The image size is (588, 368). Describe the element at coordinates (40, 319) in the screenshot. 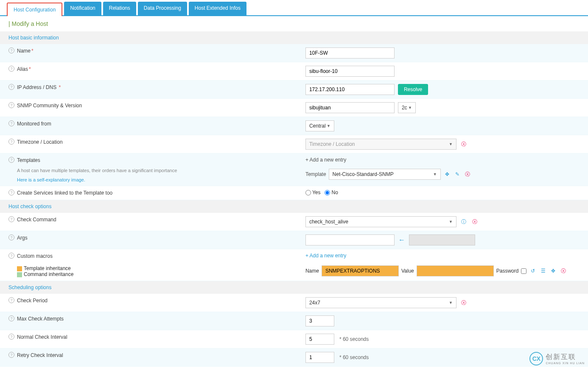

I see `label-max-attempts: Max Check Attempts` at that location.